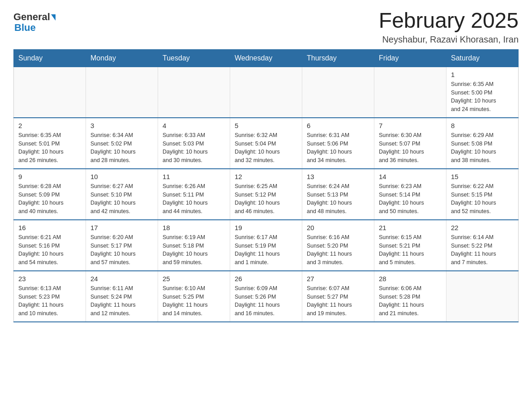  Describe the element at coordinates (50, 301) in the screenshot. I see `day-info: Sunrise: 6:13 AM Sunset: 5:23 PM Dayligh…` at that location.